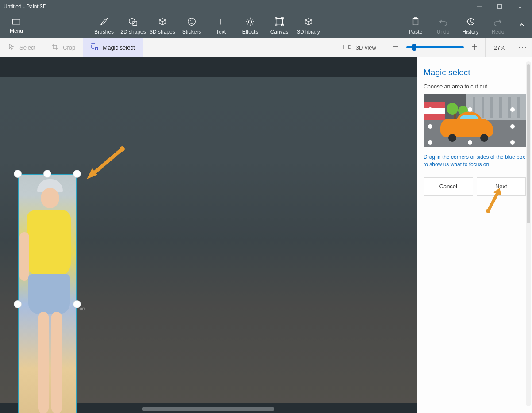 Image resolution: width=532 pixels, height=413 pixels. What do you see at coordinates (63, 47) in the screenshot?
I see `tool-crop: Crop` at bounding box center [63, 47].